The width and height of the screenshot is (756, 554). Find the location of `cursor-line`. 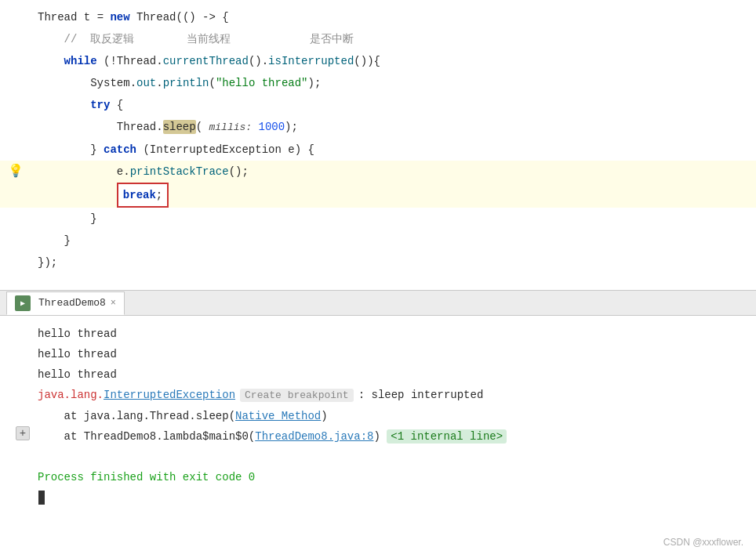

cursor-line is located at coordinates (378, 498).